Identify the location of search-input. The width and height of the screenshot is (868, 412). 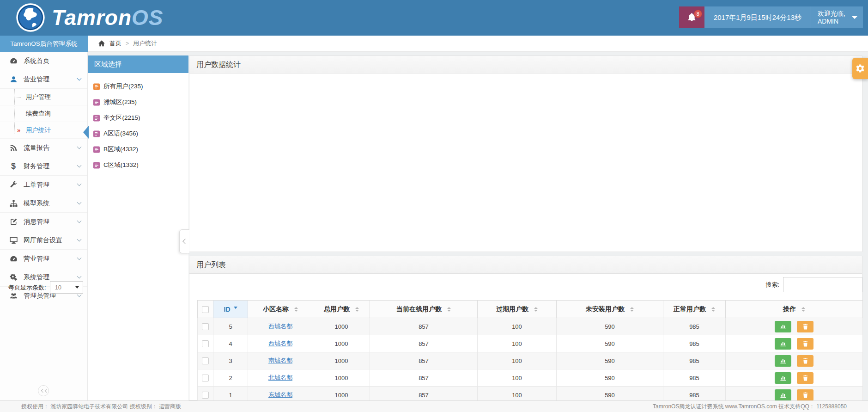
(823, 285).